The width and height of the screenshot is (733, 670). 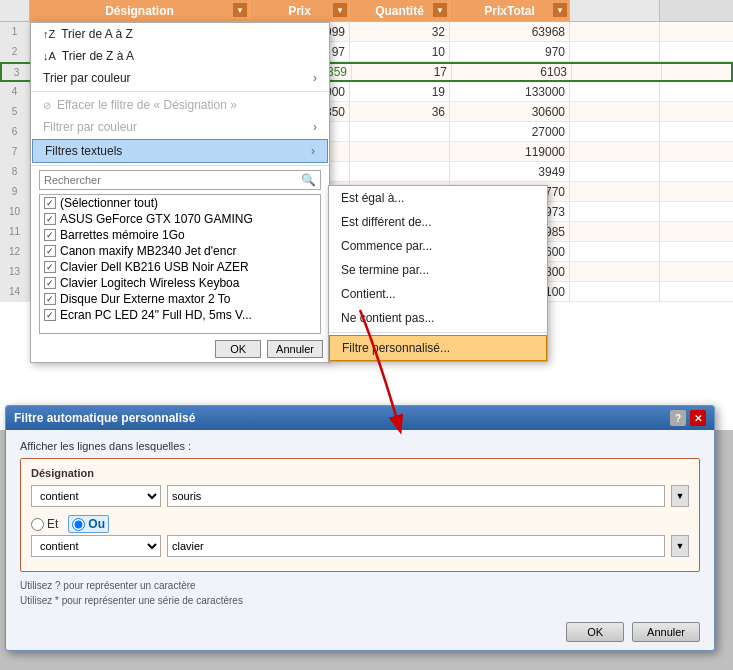 I want to click on col-h-header, so click(x=615, y=10).